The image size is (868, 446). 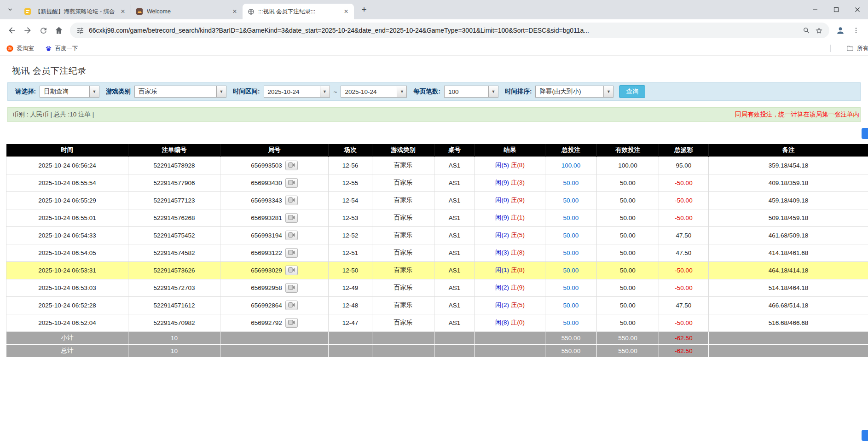 What do you see at coordinates (684, 253) in the screenshot?
I see `cell-payout: 47.50` at bounding box center [684, 253].